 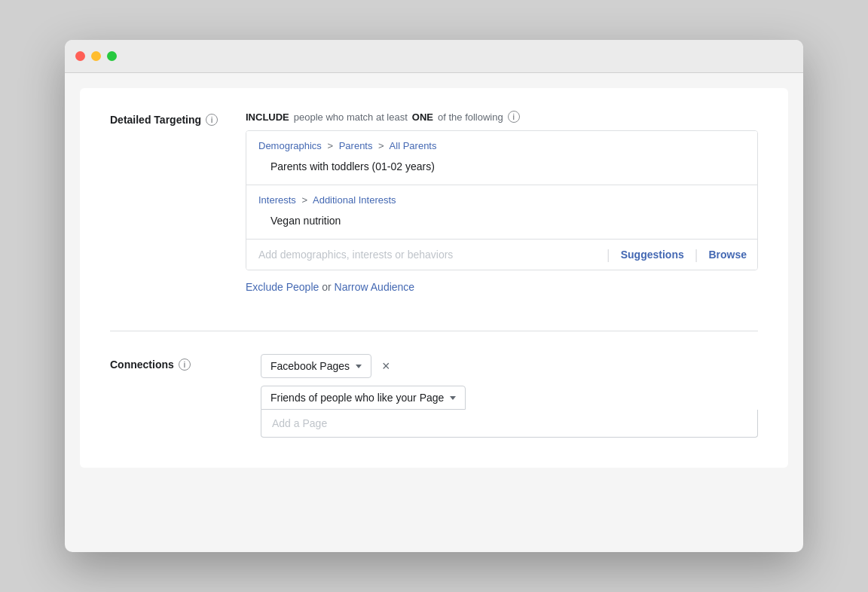 I want to click on include-one: ONE, so click(x=423, y=117).